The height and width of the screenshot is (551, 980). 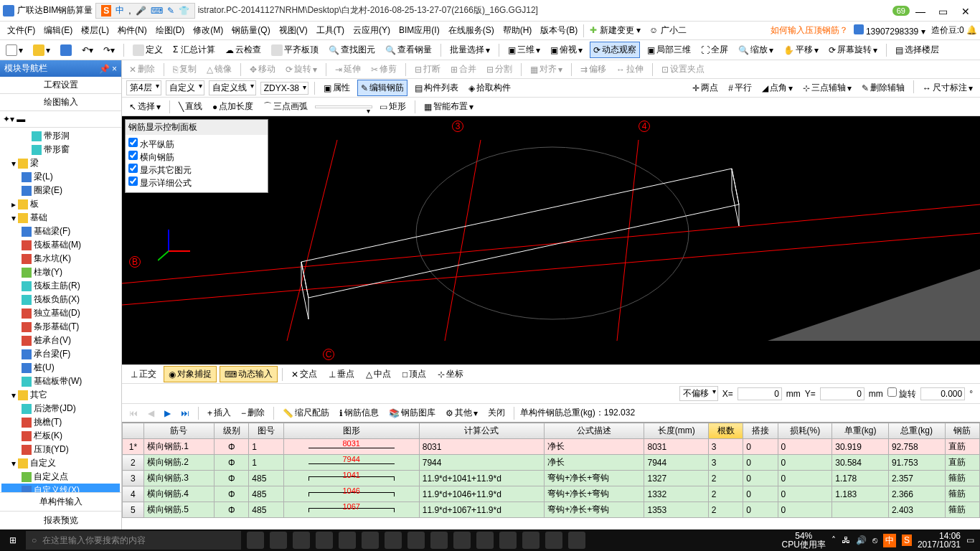 I want to click on open-file-button: ▾, so click(x=42, y=50).